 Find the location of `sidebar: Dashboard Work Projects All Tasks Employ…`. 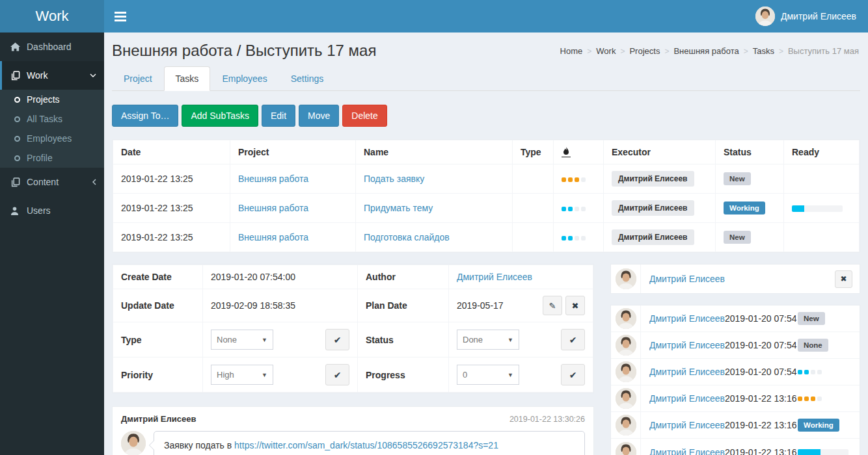

sidebar: Dashboard Work Projects All Tasks Employ… is located at coordinates (52, 244).